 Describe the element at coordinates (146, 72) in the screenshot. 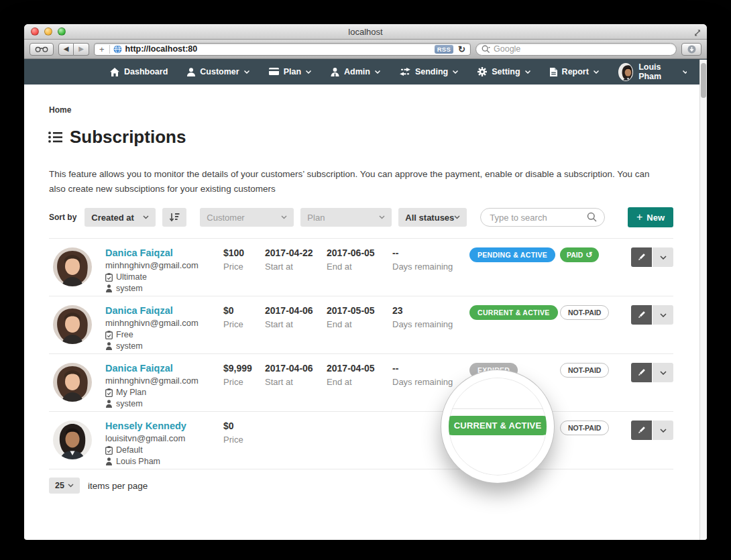

I see `nav-label: Dashboard` at that location.